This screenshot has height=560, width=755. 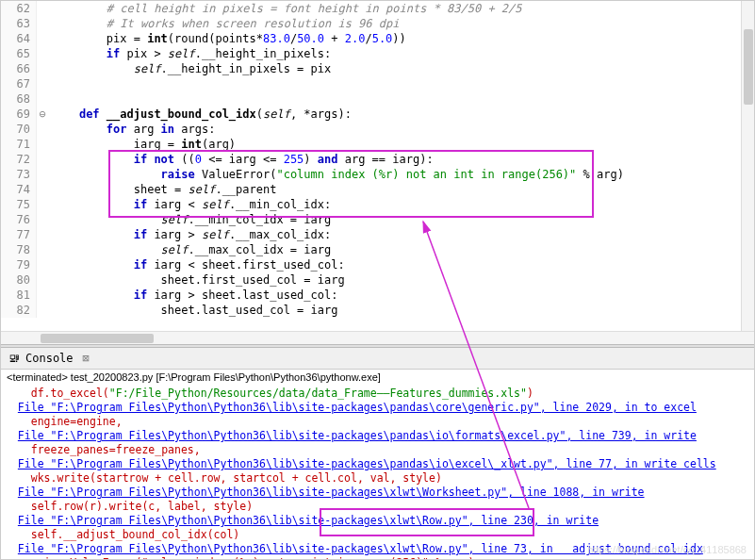 I want to click on line-number: 70, so click(x=19, y=129).